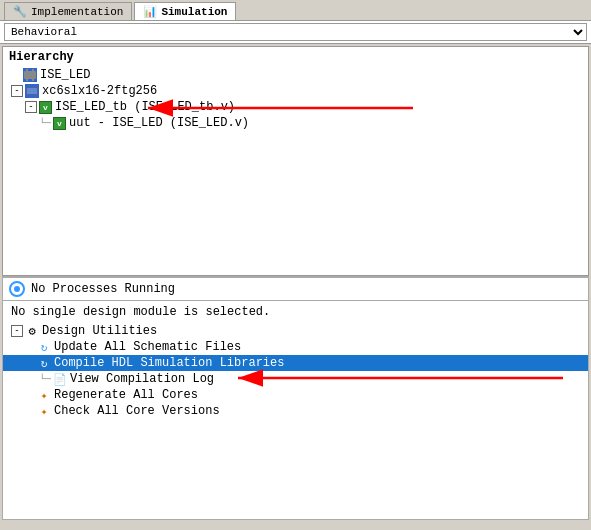  Describe the element at coordinates (159, 123) in the screenshot. I see `uut-label: uut - ISE_LED (ISE_LED.v)` at that location.